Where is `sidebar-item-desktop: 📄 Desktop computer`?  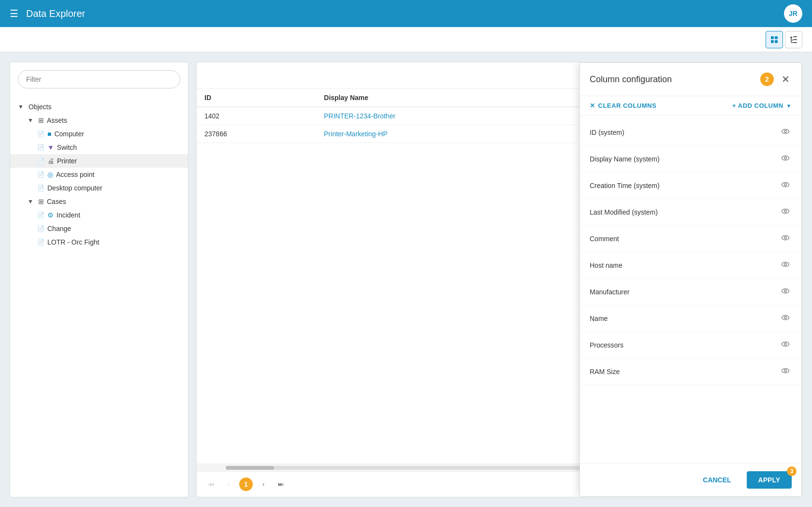 sidebar-item-desktop: 📄 Desktop computer is located at coordinates (99, 188).